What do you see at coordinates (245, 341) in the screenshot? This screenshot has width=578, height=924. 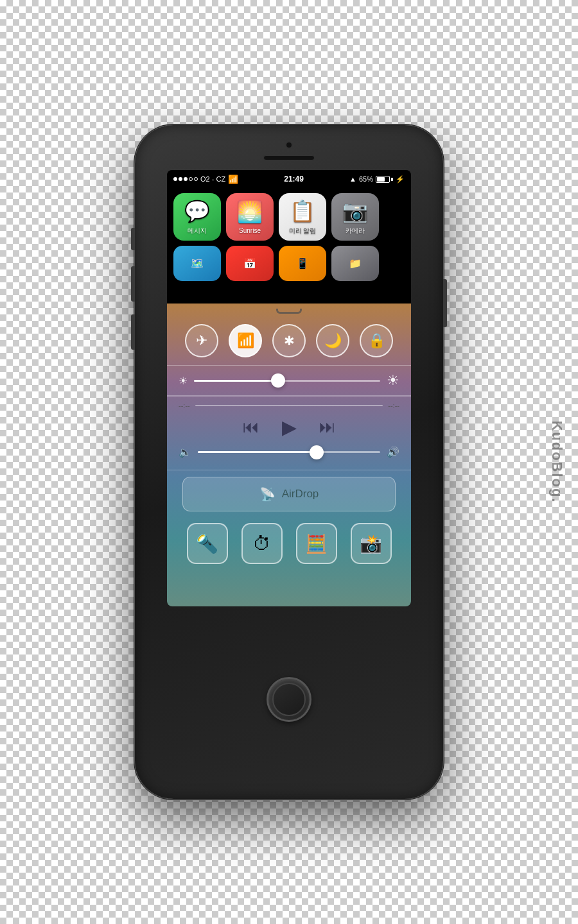 I see `wifi-toggle-icon: 📶` at bounding box center [245, 341].